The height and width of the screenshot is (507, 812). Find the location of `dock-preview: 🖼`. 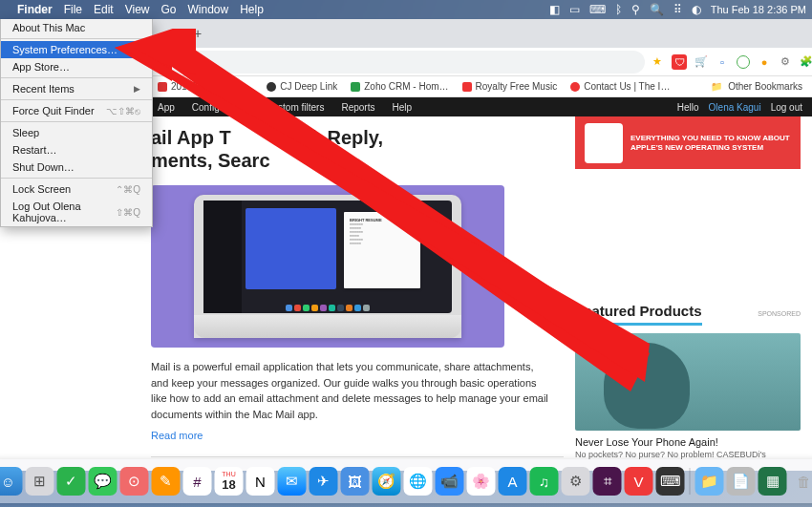

dock-preview: 🖼 is located at coordinates (355, 481).